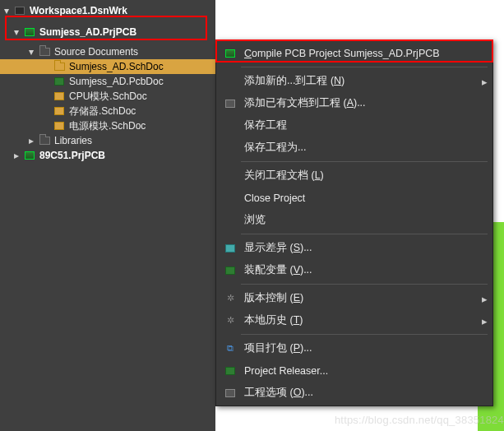 The image size is (504, 431). What do you see at coordinates (361, 125) in the screenshot?
I see `menu-label: 保存工程` at bounding box center [361, 125].